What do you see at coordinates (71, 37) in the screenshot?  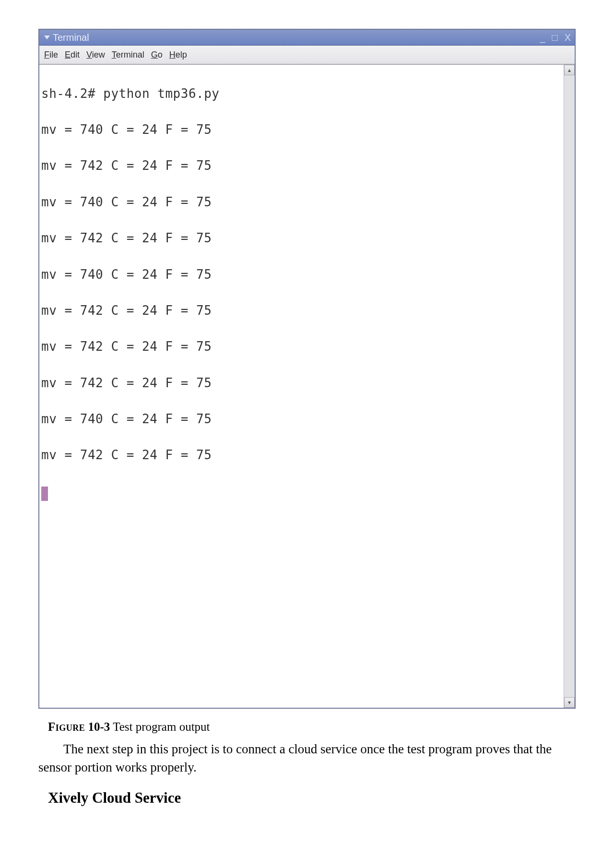 I see `window-title: Terminal` at bounding box center [71, 37].